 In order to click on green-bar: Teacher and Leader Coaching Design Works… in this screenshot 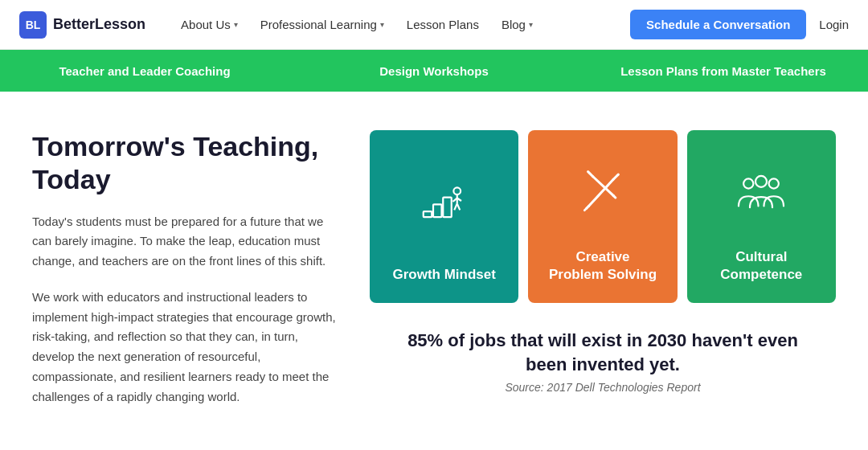, I will do `click(434, 71)`.